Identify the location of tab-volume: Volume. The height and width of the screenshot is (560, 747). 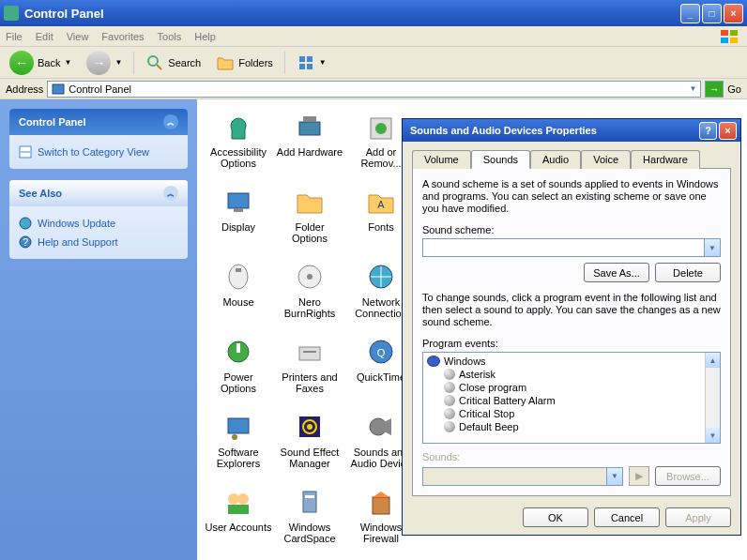
(441, 159).